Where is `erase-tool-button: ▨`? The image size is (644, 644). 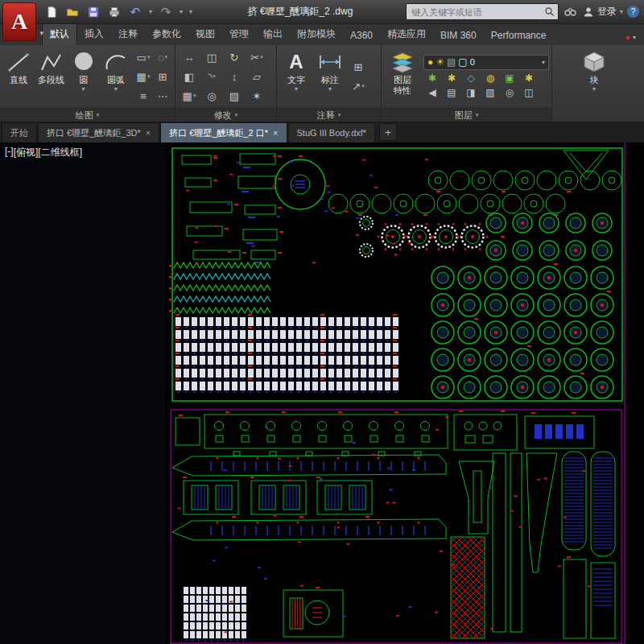 erase-tool-button: ▨ is located at coordinates (234, 96).